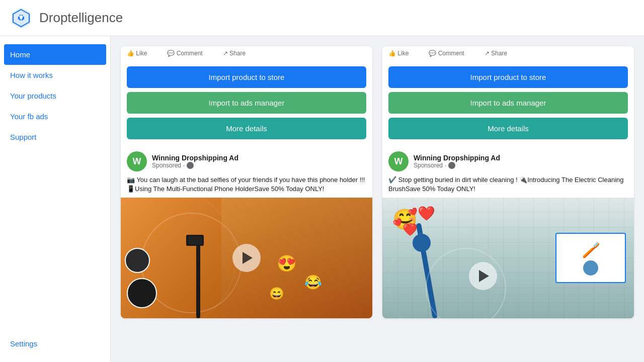  Describe the element at coordinates (195, 158) in the screenshot. I see `card-1-author: Winning Dropshipping Ad` at that location.